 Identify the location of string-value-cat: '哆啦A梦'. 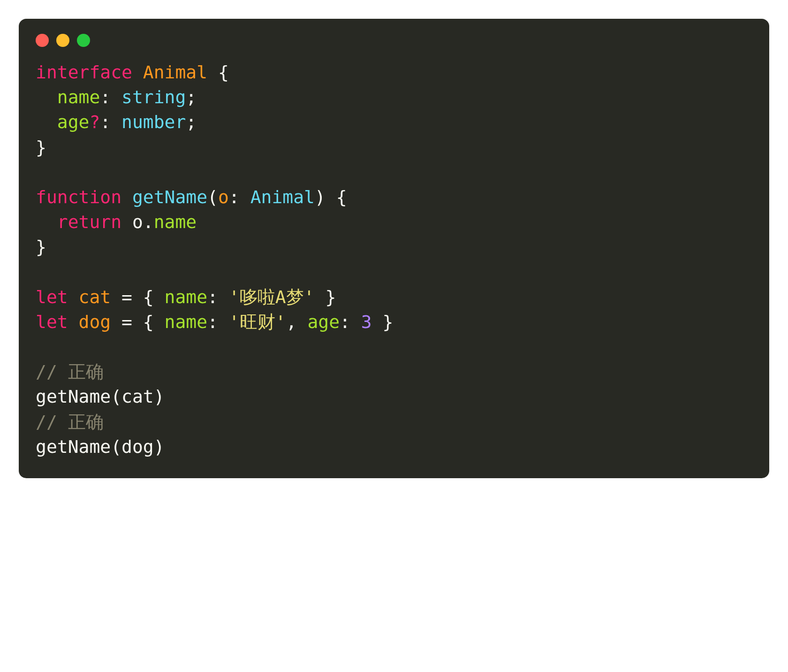
(272, 297).